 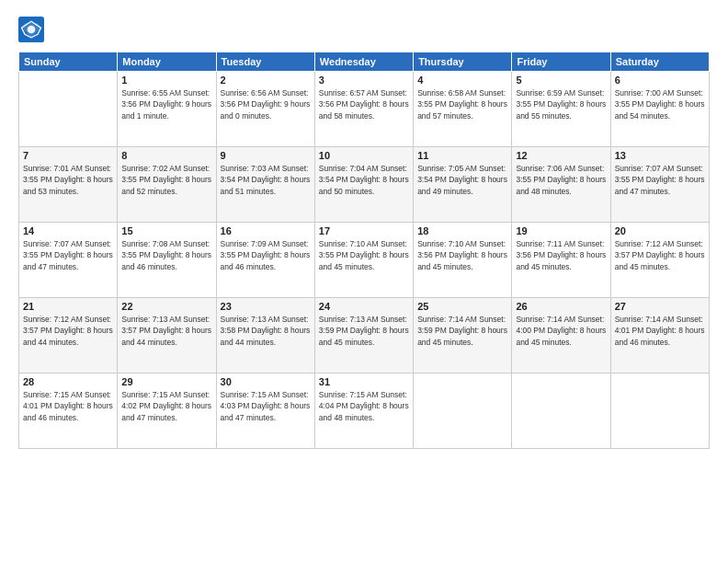 I want to click on day-info: Sunrise: 7:09 AM Sunset: 3:55 PM Dayligh…, so click(x=266, y=256).